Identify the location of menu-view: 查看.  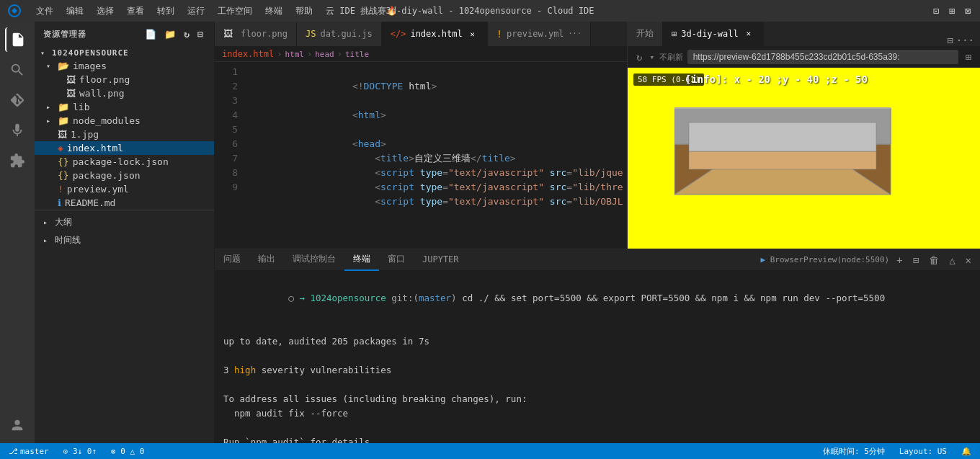
(135, 12).